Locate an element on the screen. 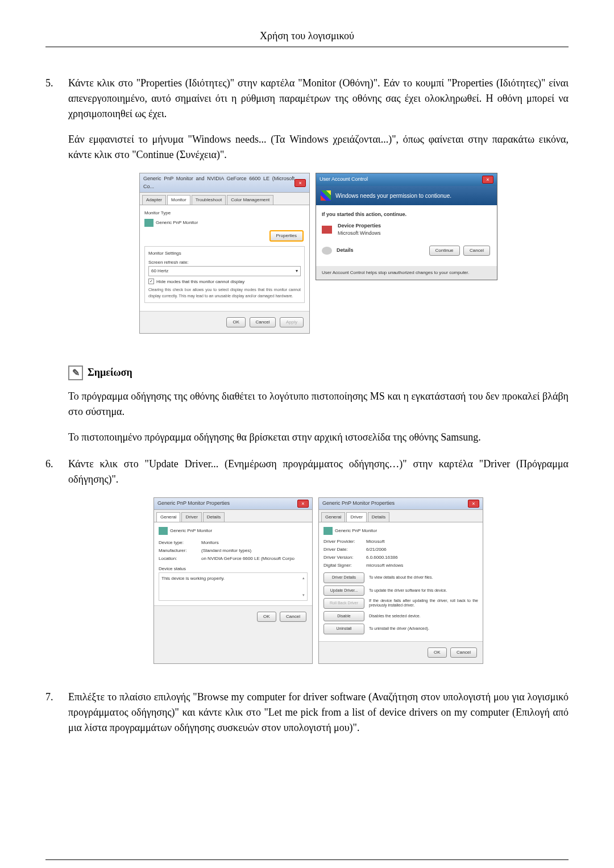 This screenshot has width=614, height=868. apply-button: Apply is located at coordinates (292, 322).